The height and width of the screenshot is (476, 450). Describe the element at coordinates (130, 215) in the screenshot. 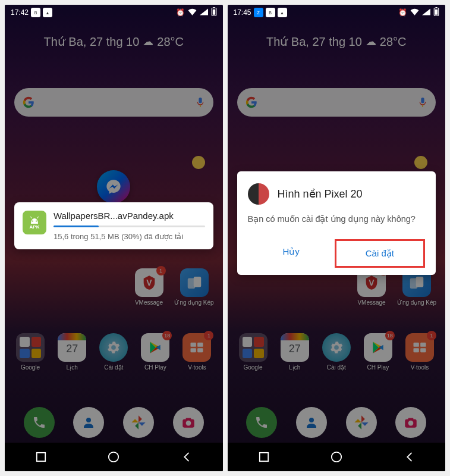

I see `download-filename: WallpapersBR...avPandey.apk` at that location.